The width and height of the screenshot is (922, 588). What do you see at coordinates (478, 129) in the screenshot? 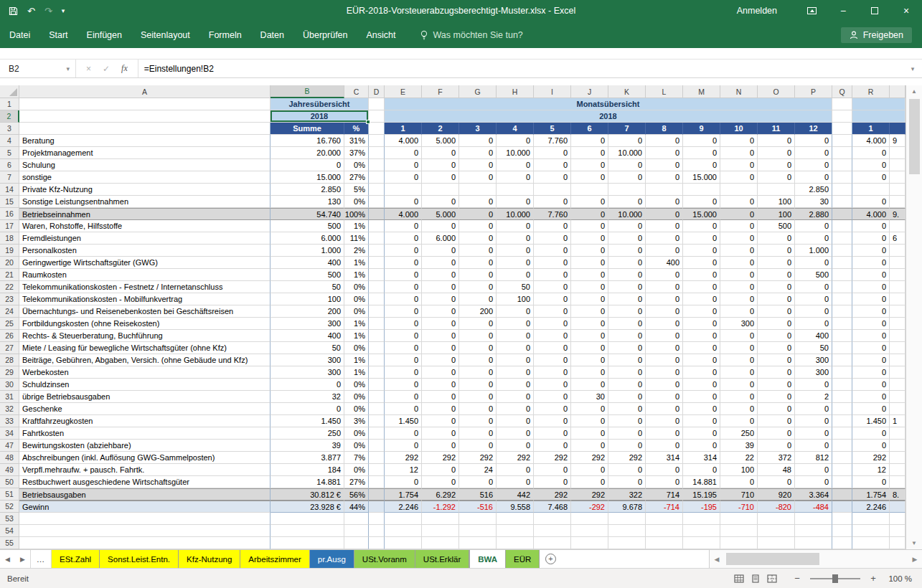
I see `cell-month-header-3: 3` at bounding box center [478, 129].